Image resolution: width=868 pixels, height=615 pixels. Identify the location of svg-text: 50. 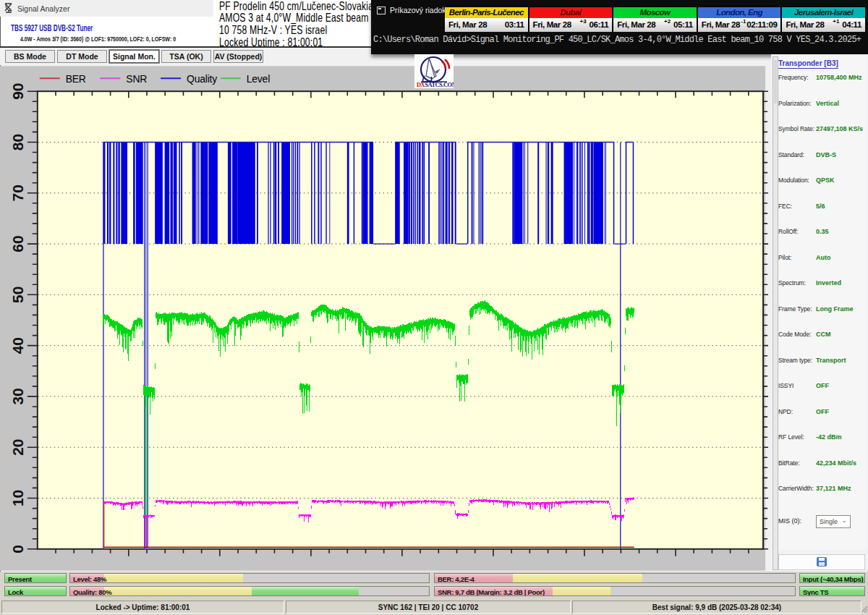
(17, 295).